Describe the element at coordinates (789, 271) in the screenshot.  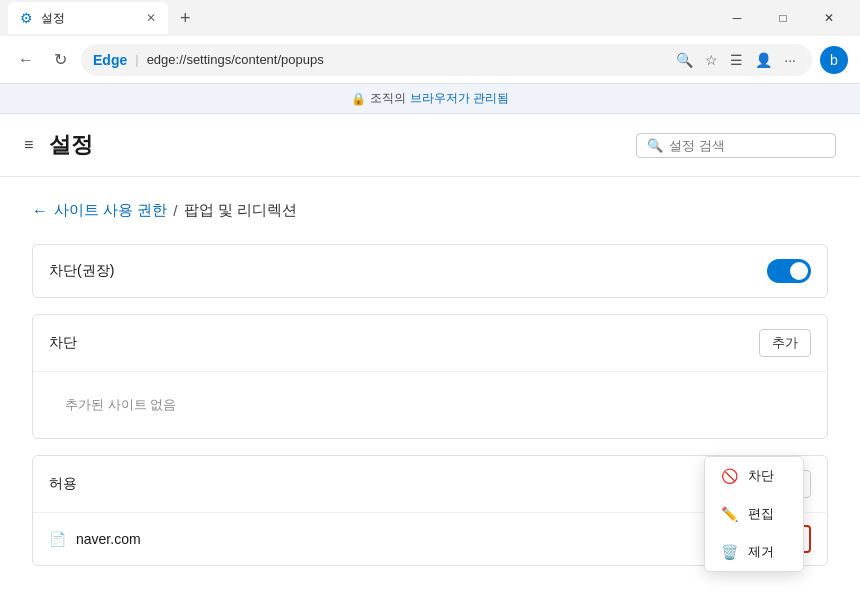
I see `block-toggle` at that location.